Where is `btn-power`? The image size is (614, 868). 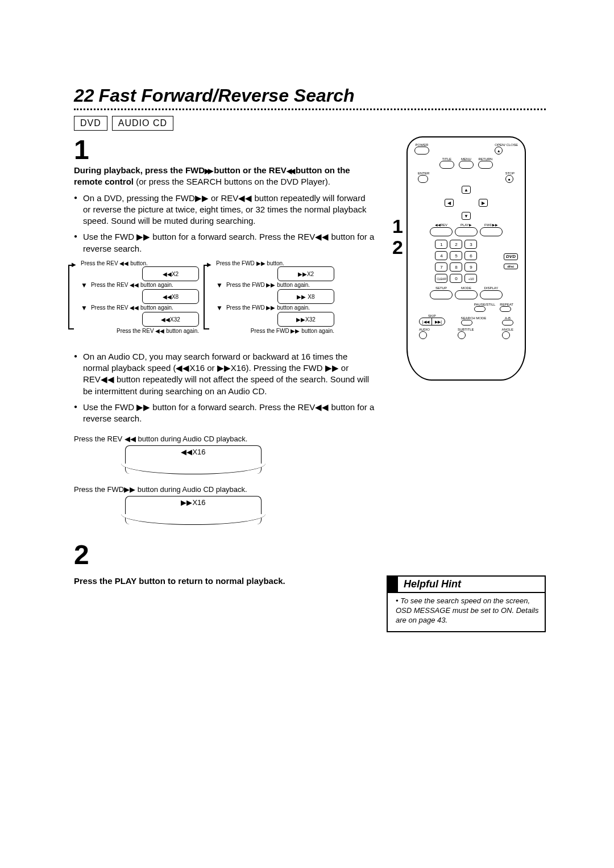
btn-power is located at coordinates (422, 151).